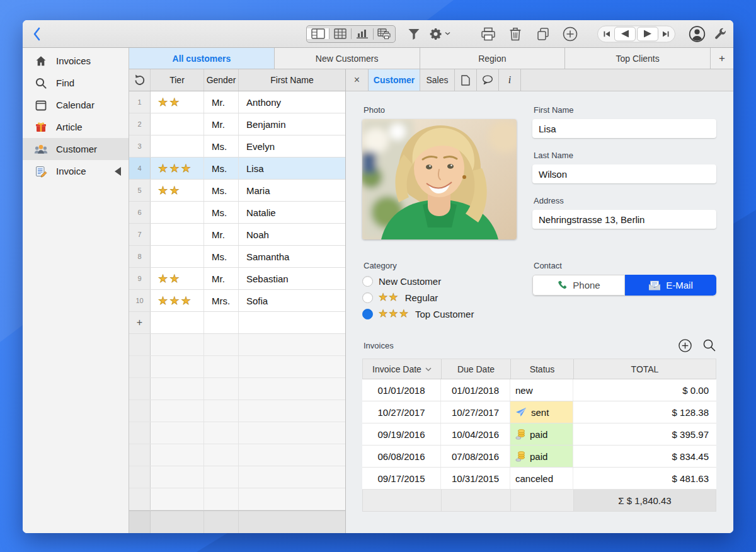 The width and height of the screenshot is (756, 552). Describe the element at coordinates (178, 102) in the screenshot. I see `cell-tier: ★★` at that location.